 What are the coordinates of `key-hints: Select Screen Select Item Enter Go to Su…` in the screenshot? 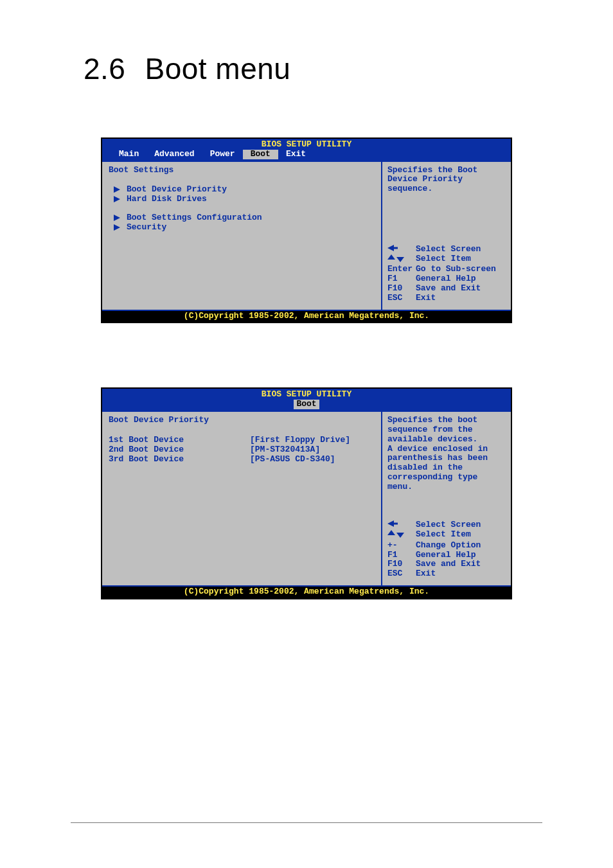 It's located at (447, 274).